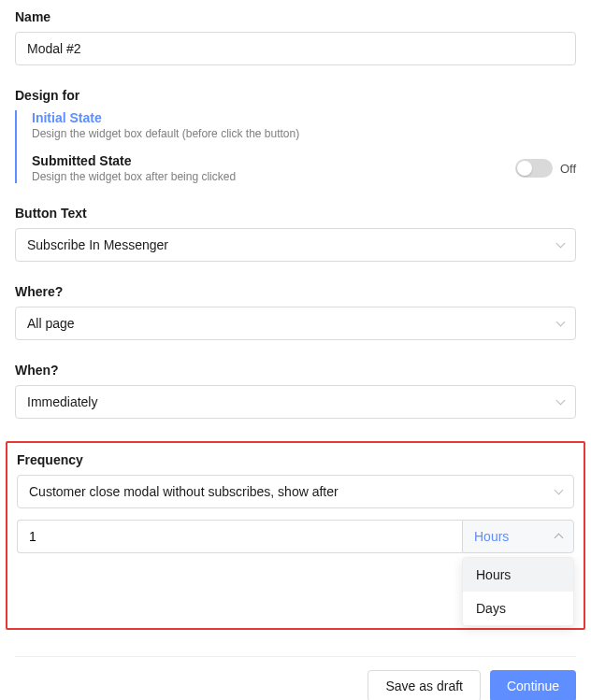  I want to click on continue-button: Continue, so click(533, 685).